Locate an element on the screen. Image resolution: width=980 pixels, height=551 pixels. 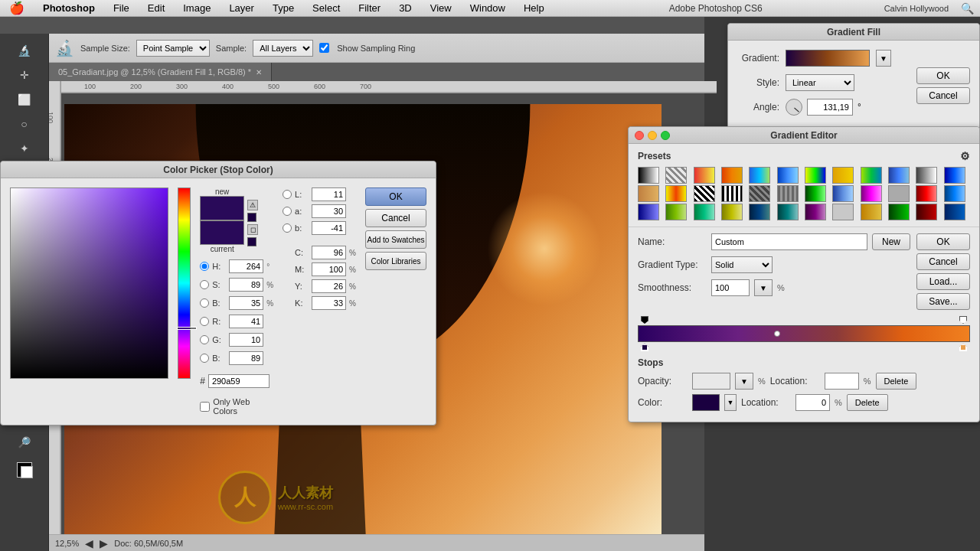
sample-size-select: Point Sample is located at coordinates (173, 48).